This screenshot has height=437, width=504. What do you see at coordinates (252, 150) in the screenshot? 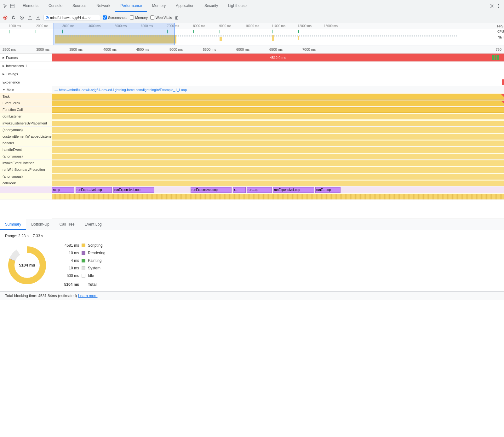
I see `handle-event-row: handleEvent` at bounding box center [252, 150].